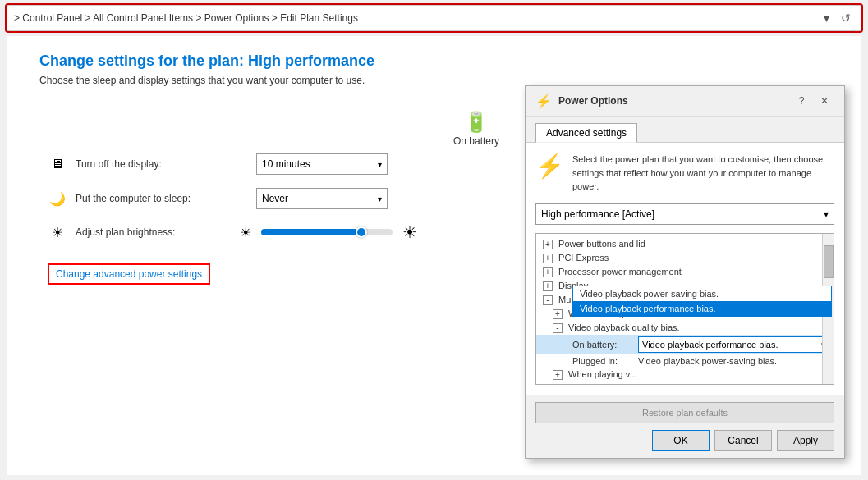 The image size is (868, 480). I want to click on plugged-in-value: Video playback power-saving bias., so click(708, 361).